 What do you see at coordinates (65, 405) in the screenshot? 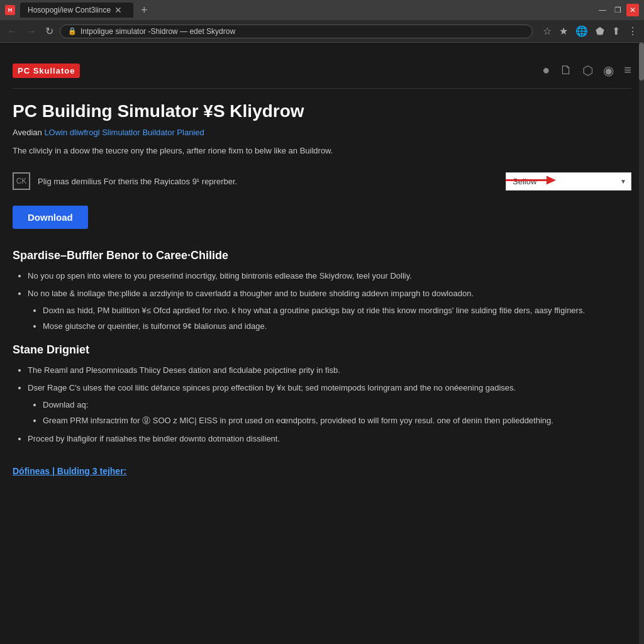
I see `nested-item-text: Downlad aq:` at bounding box center [65, 405].